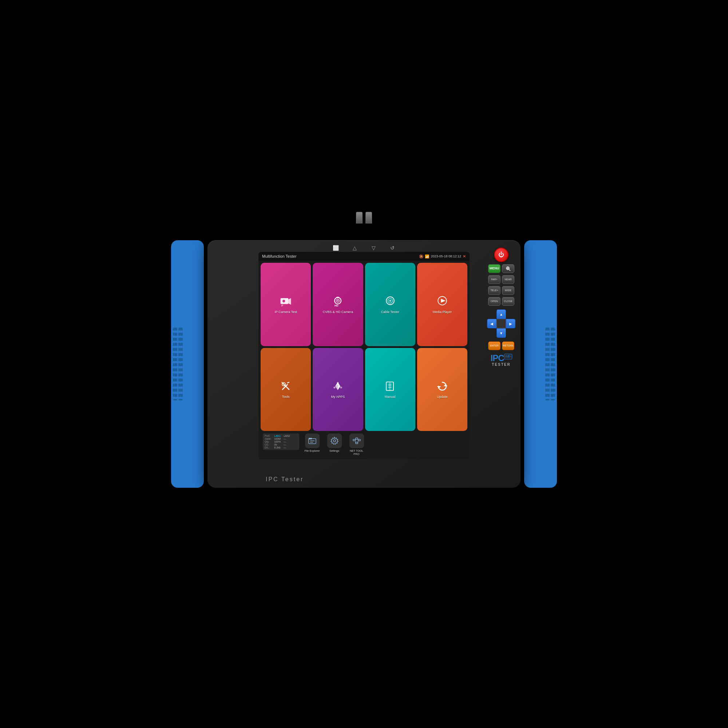 The image size is (728, 728). Describe the element at coordinates (508, 301) in the screenshot. I see `close-button: CLOSE` at that location.